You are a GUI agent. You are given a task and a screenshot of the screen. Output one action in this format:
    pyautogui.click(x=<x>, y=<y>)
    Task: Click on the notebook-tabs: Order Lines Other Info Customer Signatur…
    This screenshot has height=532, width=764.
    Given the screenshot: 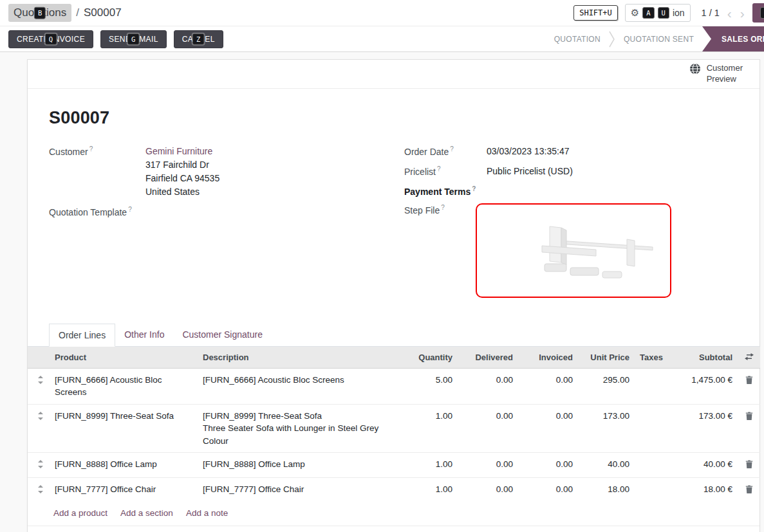 What is the action you would take?
    pyautogui.click(x=394, y=335)
    